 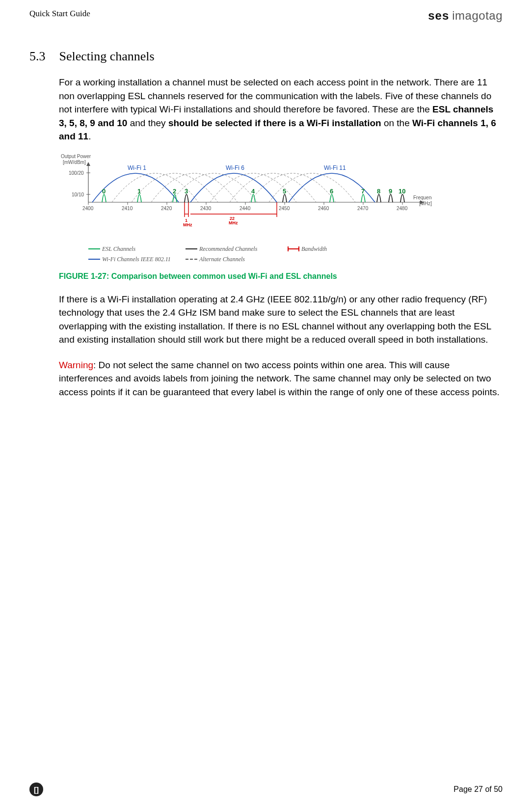 I want to click on section-number: 5.3, so click(x=37, y=56).